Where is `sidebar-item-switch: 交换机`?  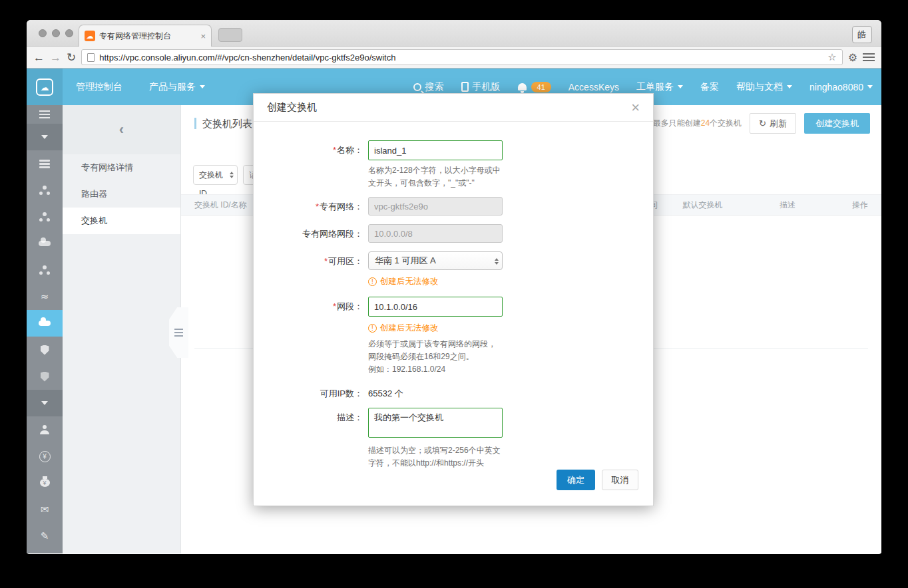
sidebar-item-switch: 交换机 is located at coordinates (121, 221).